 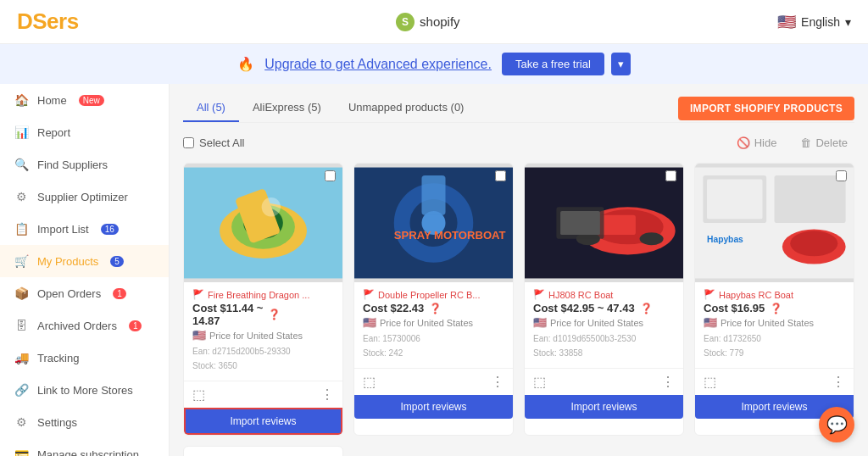 I want to click on flag-icon: 🇺🇸, so click(x=787, y=22).